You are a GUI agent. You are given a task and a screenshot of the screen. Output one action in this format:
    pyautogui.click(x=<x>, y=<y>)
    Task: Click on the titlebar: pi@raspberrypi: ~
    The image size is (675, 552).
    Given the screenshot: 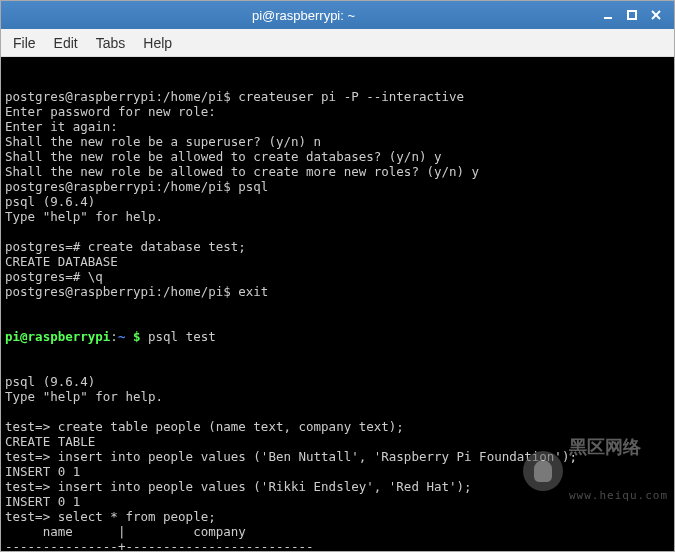 What is the action you would take?
    pyautogui.click(x=338, y=15)
    